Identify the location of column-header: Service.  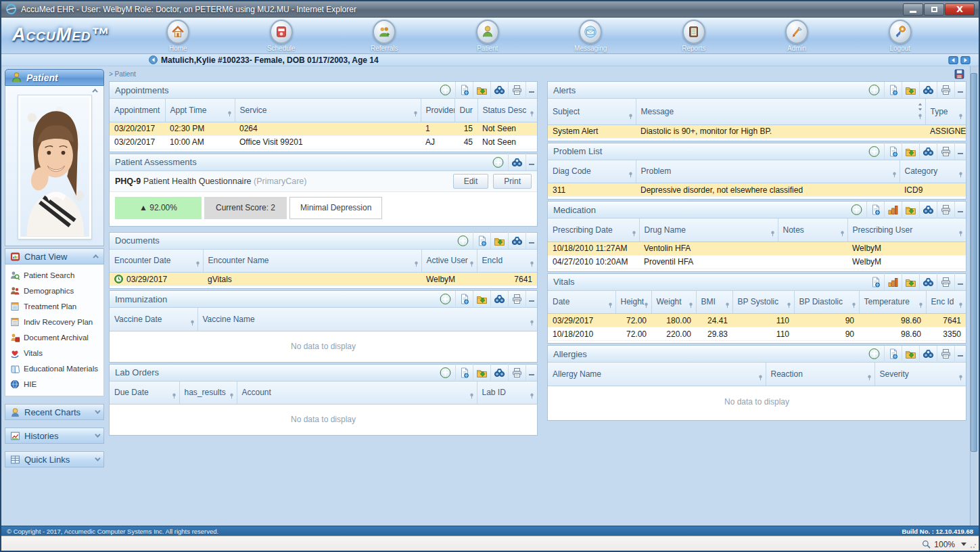
(327, 110).